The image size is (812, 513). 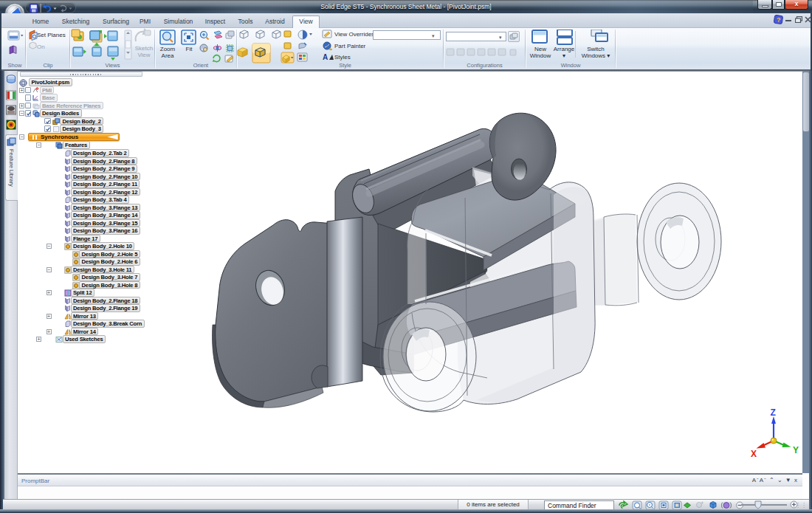 I want to click on svg-text: Z, so click(x=774, y=413).